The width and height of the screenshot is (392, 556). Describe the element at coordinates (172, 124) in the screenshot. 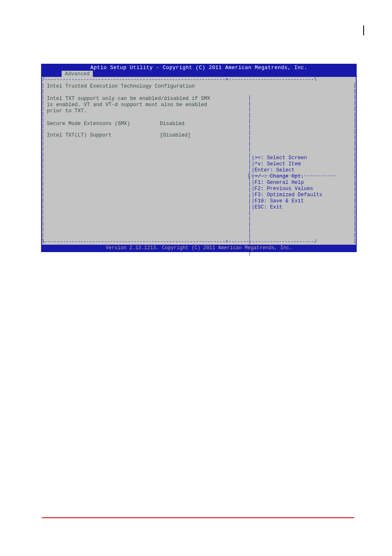

I see `setting-value-smx: Disabled` at that location.